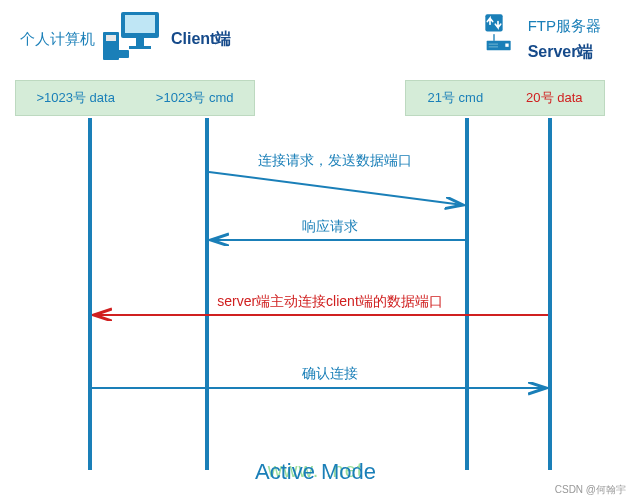 Image resolution: width=631 pixels, height=500 pixels. I want to click on client-port-cmd: >1023号 cmd, so click(195, 98).